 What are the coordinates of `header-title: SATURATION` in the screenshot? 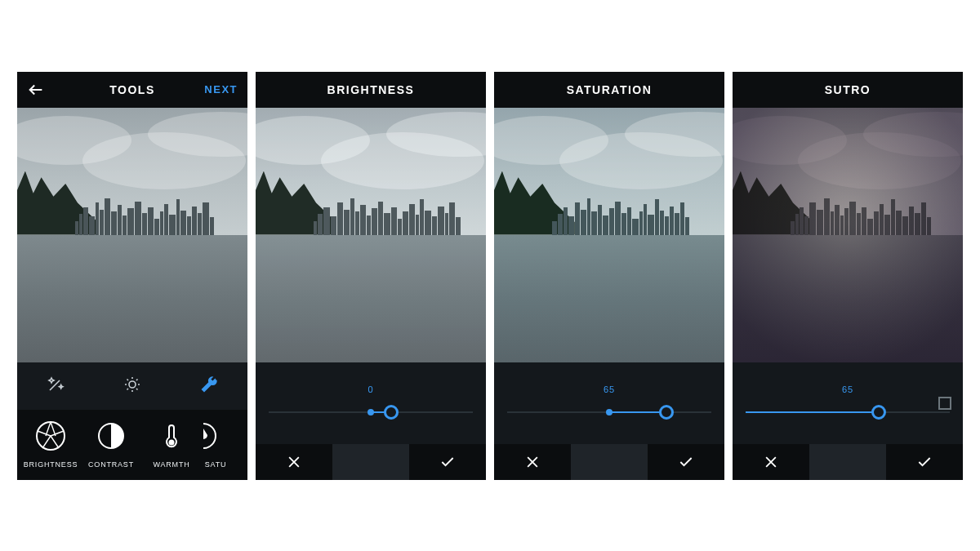 It's located at (609, 90).